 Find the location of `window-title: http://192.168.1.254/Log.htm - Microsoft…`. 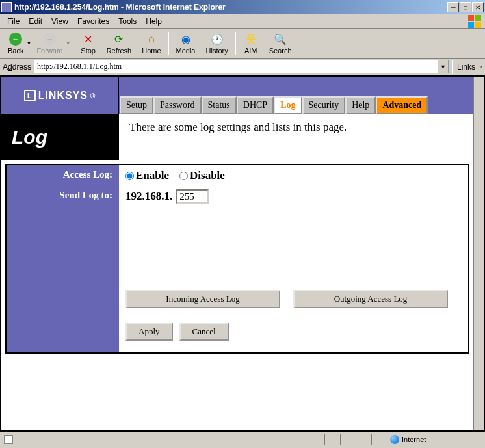

window-title: http://192.168.1.254/Log.htm - Microsoft… is located at coordinates (231, 7).